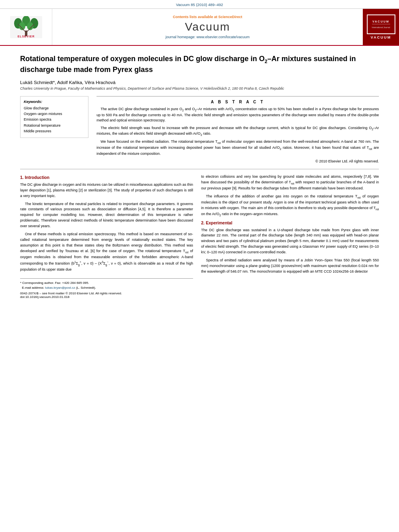 This screenshot has width=399, height=532. What do you see at coordinates (107, 283) in the screenshot?
I see `footnote-corresponding: * Corresponding author. Fax: +420 284 68…` at bounding box center [107, 283].